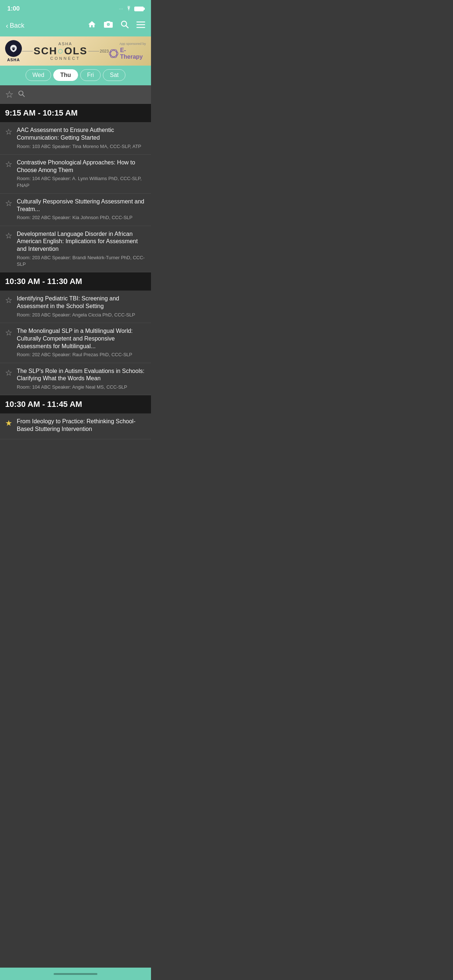 This screenshot has width=453, height=980. I want to click on search-icon, so click(125, 25).